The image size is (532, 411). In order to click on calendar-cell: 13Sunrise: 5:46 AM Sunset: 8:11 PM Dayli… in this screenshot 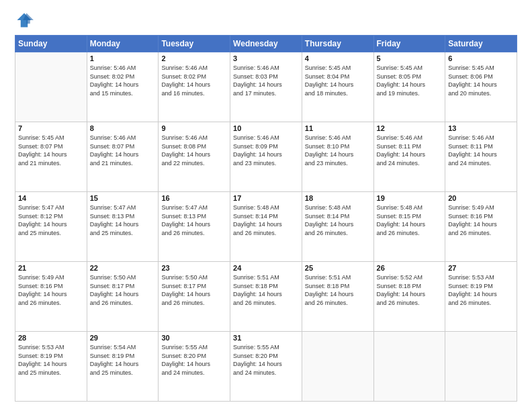, I will do `click(481, 157)`.